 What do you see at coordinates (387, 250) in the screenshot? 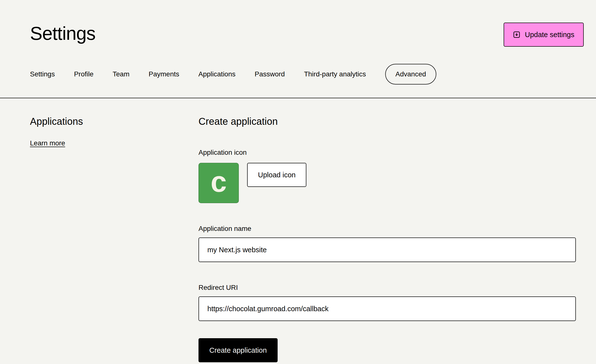
I see `application-name-input` at bounding box center [387, 250].